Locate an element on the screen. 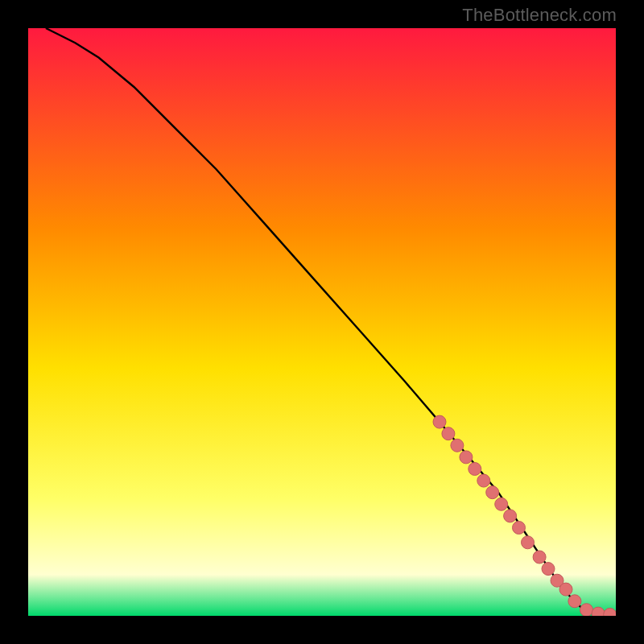 The height and width of the screenshot is (644, 644). watermark-text: TheBottleneck.com is located at coordinates (539, 15).